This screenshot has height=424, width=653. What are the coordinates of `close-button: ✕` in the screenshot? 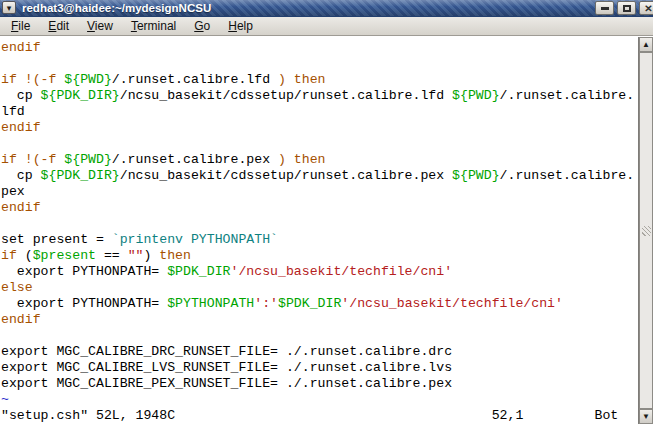 It's located at (646, 8).